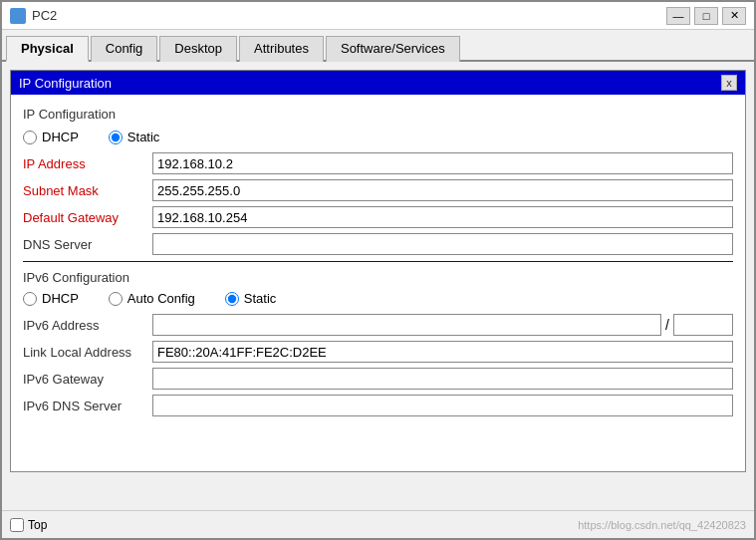 The width and height of the screenshot is (756, 540). Describe the element at coordinates (38, 525) in the screenshot. I see `top-label: Top` at that location.